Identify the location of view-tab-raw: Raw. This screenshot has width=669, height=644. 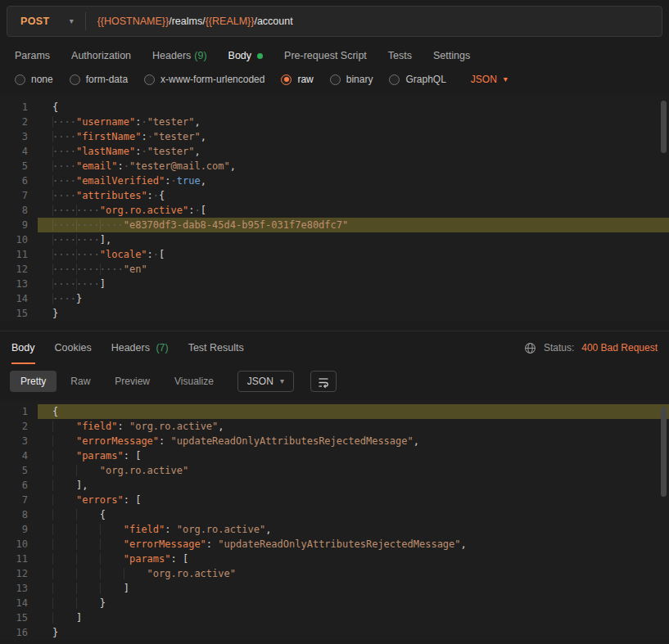
(80, 381).